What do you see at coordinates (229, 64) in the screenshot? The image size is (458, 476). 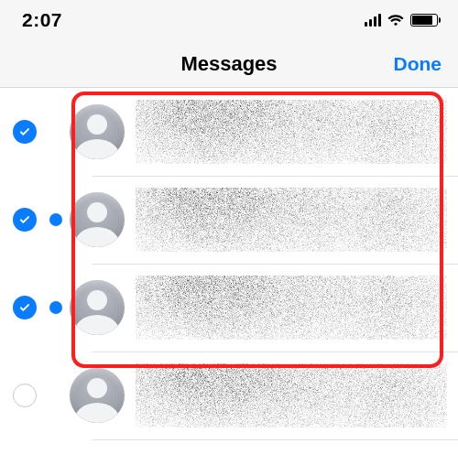 I see `page-title: Messages` at bounding box center [229, 64].